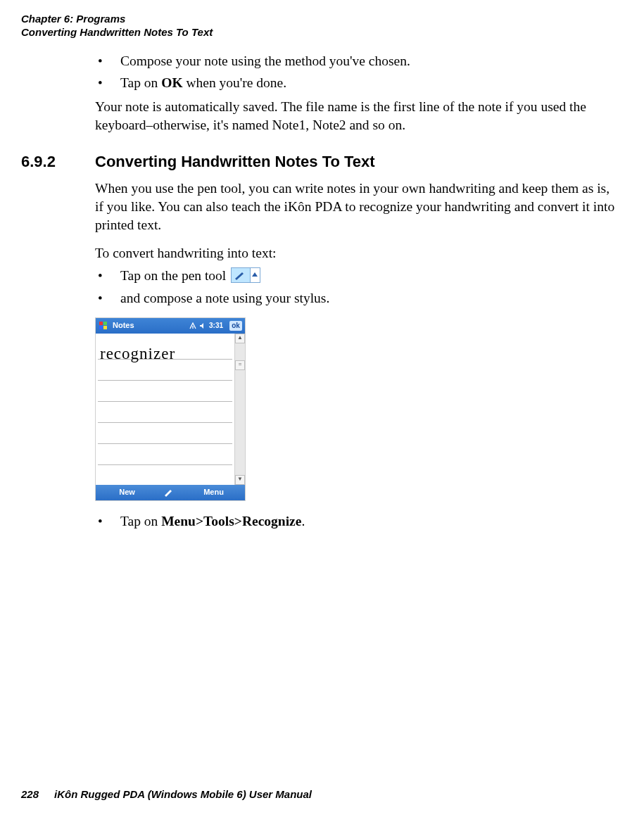  I want to click on list-text-pre: Tap on, so click(141, 83).